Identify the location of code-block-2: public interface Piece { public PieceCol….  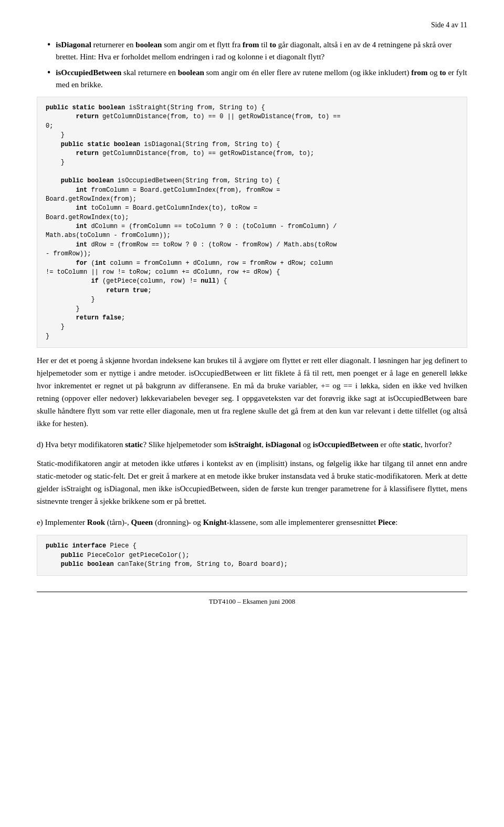
(252, 555).